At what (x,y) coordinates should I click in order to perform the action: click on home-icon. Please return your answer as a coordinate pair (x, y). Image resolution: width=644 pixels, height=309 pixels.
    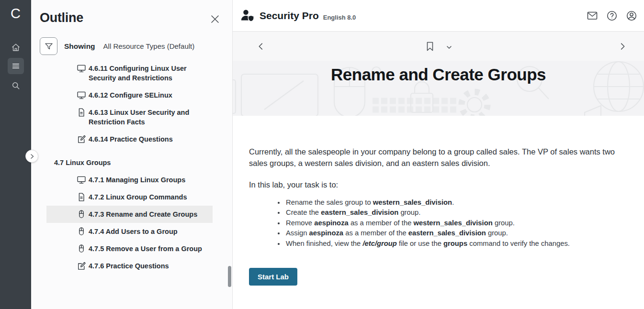
    Looking at the image, I should click on (16, 47).